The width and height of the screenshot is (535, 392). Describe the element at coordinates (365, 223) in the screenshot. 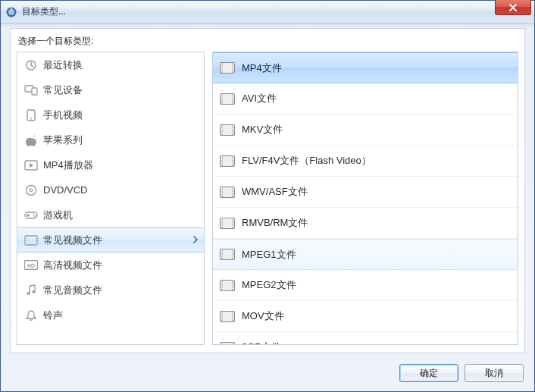

I see `format-item: RMVB/RM文件` at that location.